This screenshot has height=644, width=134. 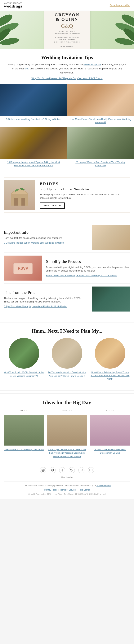 I want to click on invitation-monogram: G&Q, so click(x=67, y=26).